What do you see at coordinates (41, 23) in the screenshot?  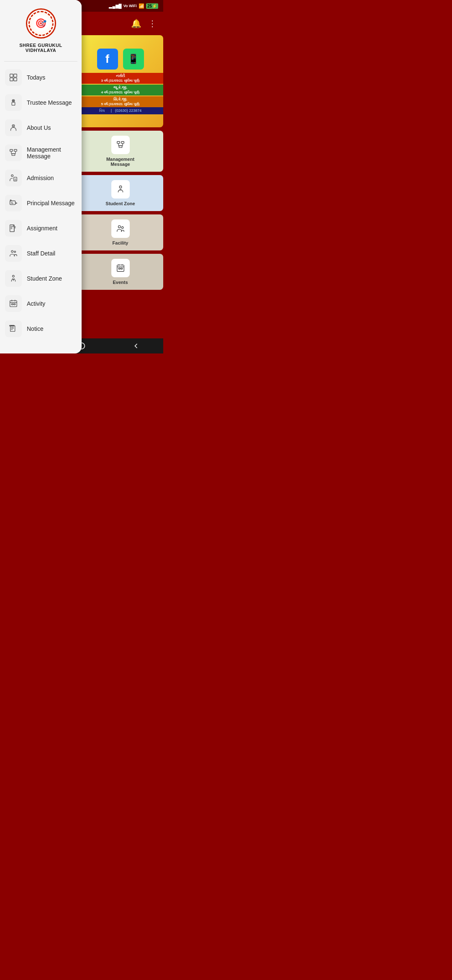 I see `logo-icon: 🎯` at bounding box center [41, 23].